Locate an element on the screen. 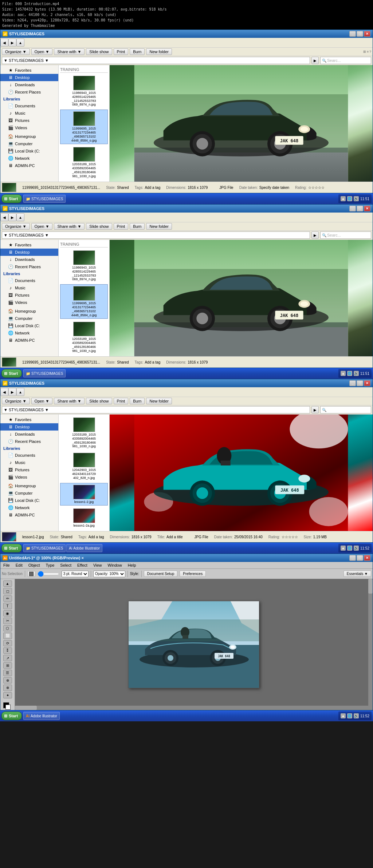  nav-adminpc-2: 🖥 ADMIN-PC is located at coordinates (29, 340).